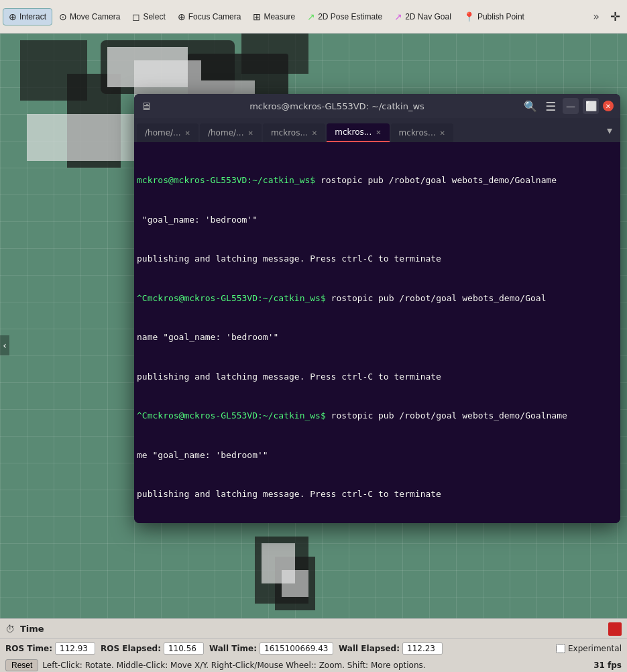 Image resolution: width=627 pixels, height=672 pixels. What do you see at coordinates (561, 649) in the screenshot?
I see `experimental-checkbox` at bounding box center [561, 649].